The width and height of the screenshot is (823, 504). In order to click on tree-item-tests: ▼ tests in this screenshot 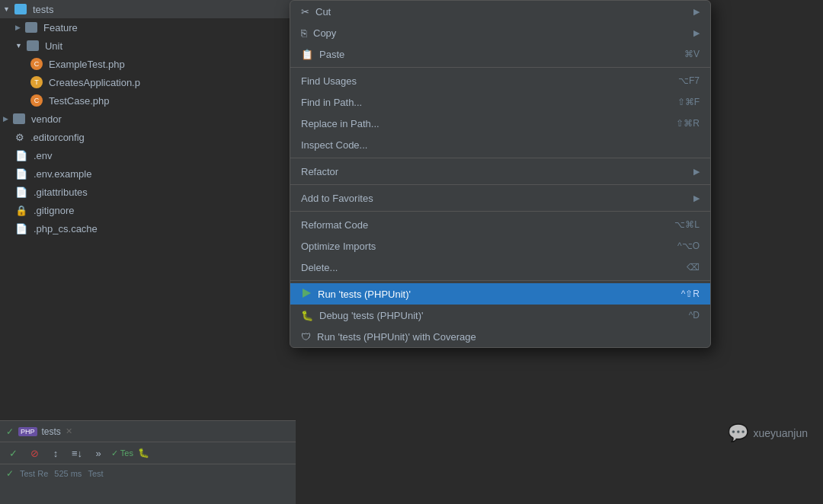, I will do `click(148, 9)`.